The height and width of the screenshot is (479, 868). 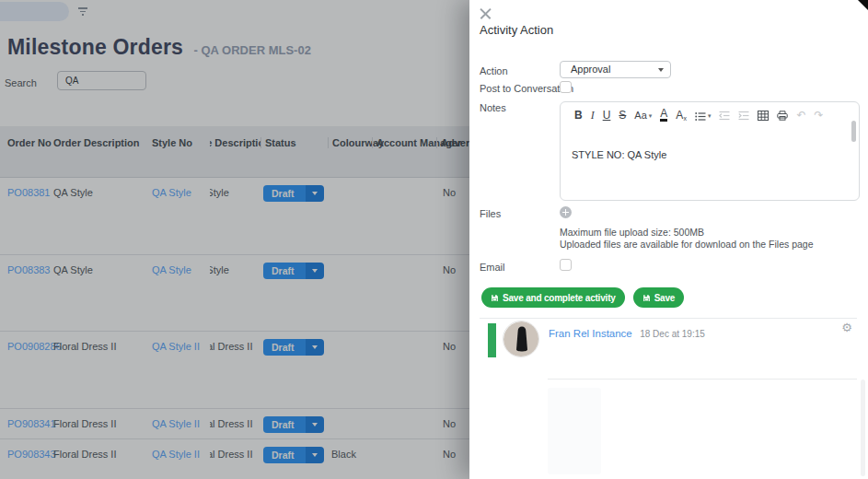 I want to click on feed-user-link: Fran Rel Instance, so click(x=591, y=333).